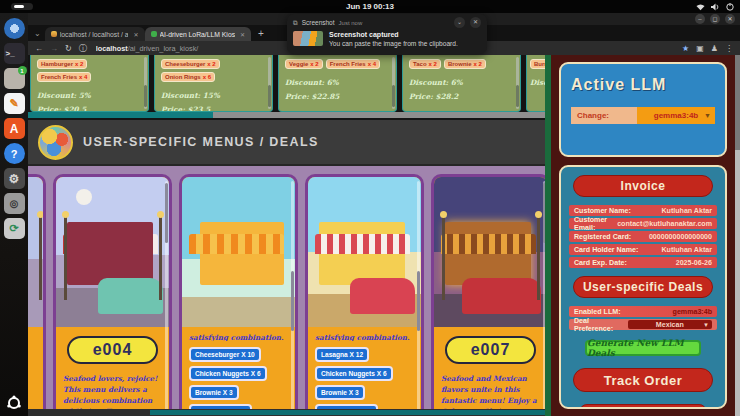  Describe the element at coordinates (261, 34) in the screenshot. I see `new-tab-button: +` at that location.